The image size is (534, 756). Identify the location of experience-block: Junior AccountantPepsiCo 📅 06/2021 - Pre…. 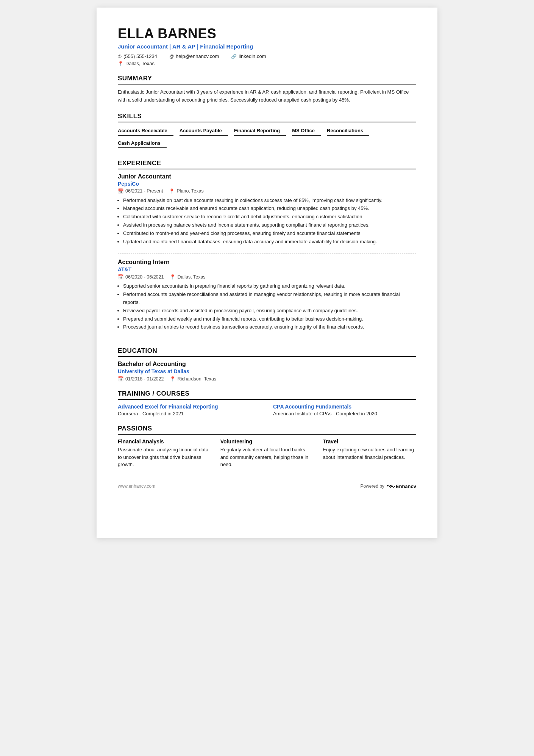
(267, 214).